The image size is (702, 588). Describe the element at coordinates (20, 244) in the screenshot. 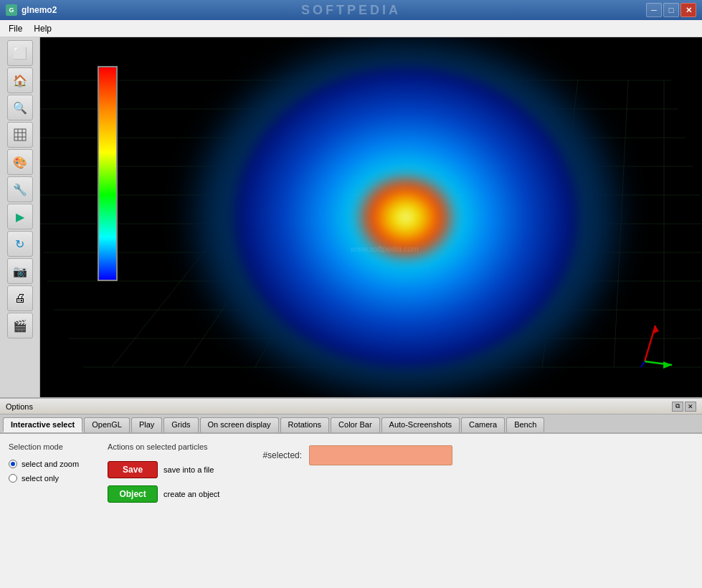

I see `sidebar-refresh-btn: ↻` at that location.